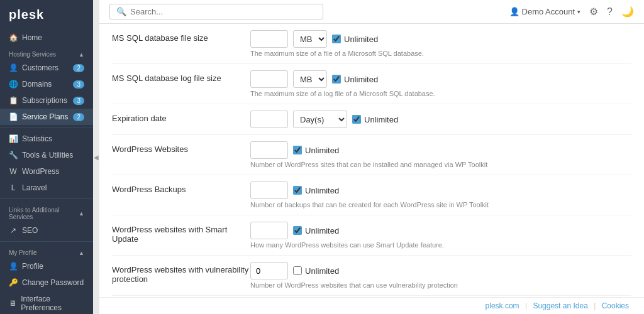  Describe the element at coordinates (82, 55) in the screenshot. I see `hosting-collapse-icon: ▲` at that location.